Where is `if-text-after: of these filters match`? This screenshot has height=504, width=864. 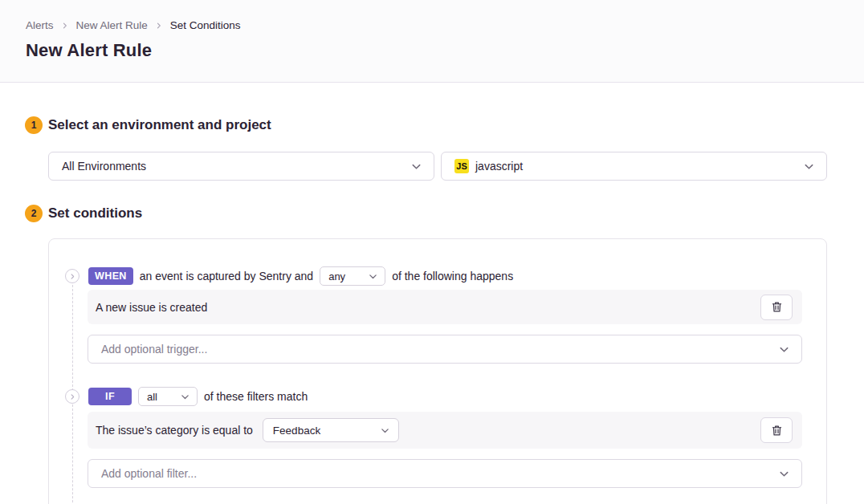 if-text-after: of these filters match is located at coordinates (255, 396).